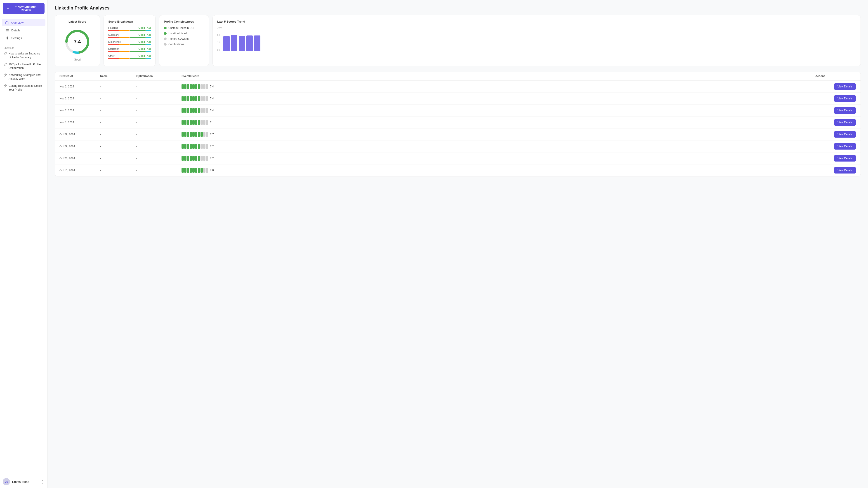 The image size is (868, 488). What do you see at coordinates (845, 87) in the screenshot?
I see `view-details-button-0: View Details` at bounding box center [845, 87].